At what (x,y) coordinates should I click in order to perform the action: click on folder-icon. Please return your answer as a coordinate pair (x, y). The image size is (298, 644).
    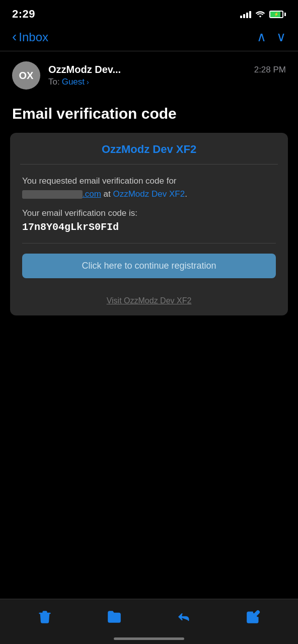
    Looking at the image, I should click on (114, 617).